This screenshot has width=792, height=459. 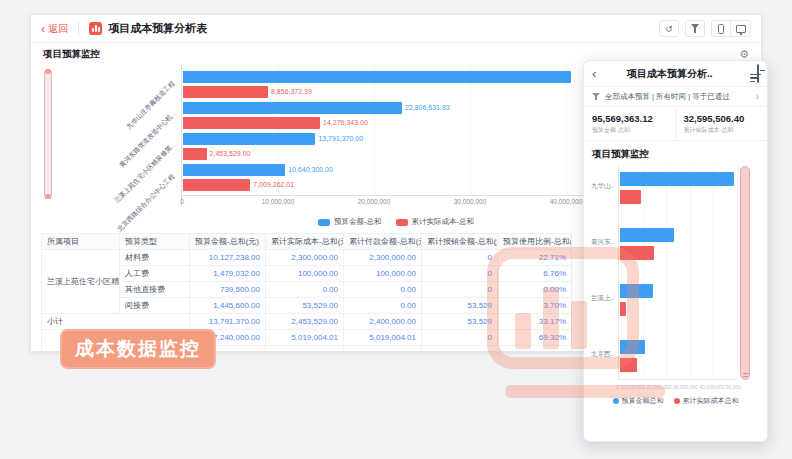 I want to click on panel-plot-area, so click(x=677, y=273).